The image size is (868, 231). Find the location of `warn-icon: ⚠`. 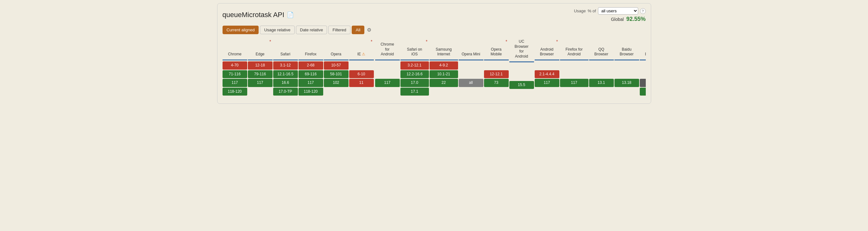

warn-icon: ⚠ is located at coordinates (364, 54).